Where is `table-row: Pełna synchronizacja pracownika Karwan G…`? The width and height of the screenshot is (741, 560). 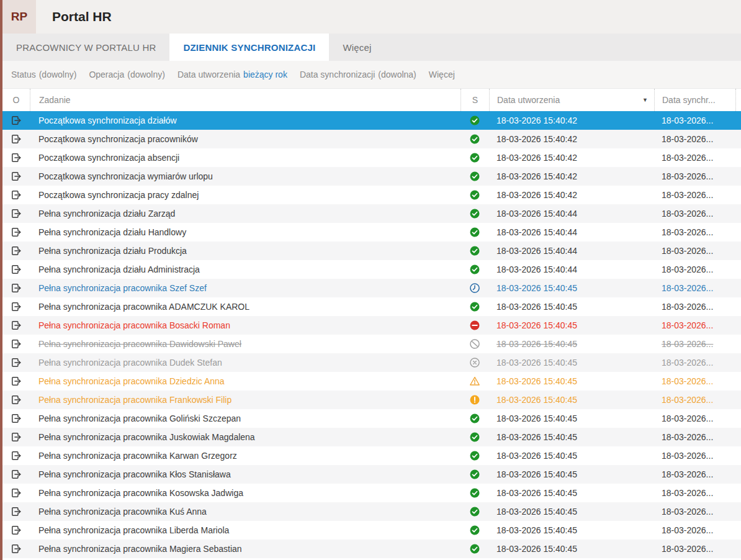 table-row: Pełna synchronizacja pracownika Karwan G… is located at coordinates (372, 456).